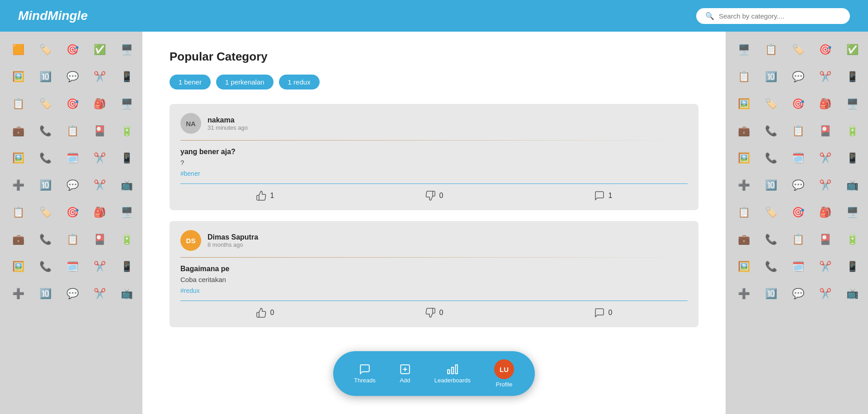 The width and height of the screenshot is (868, 414). I want to click on pill-redux: 1 redux, so click(299, 82).